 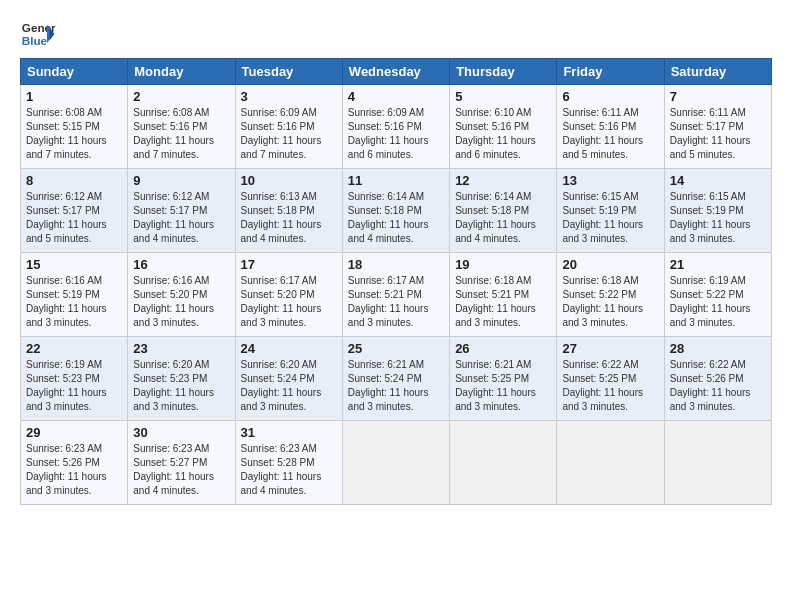 What do you see at coordinates (504, 72) in the screenshot?
I see `calendar-header-thursday: Thursday` at bounding box center [504, 72].